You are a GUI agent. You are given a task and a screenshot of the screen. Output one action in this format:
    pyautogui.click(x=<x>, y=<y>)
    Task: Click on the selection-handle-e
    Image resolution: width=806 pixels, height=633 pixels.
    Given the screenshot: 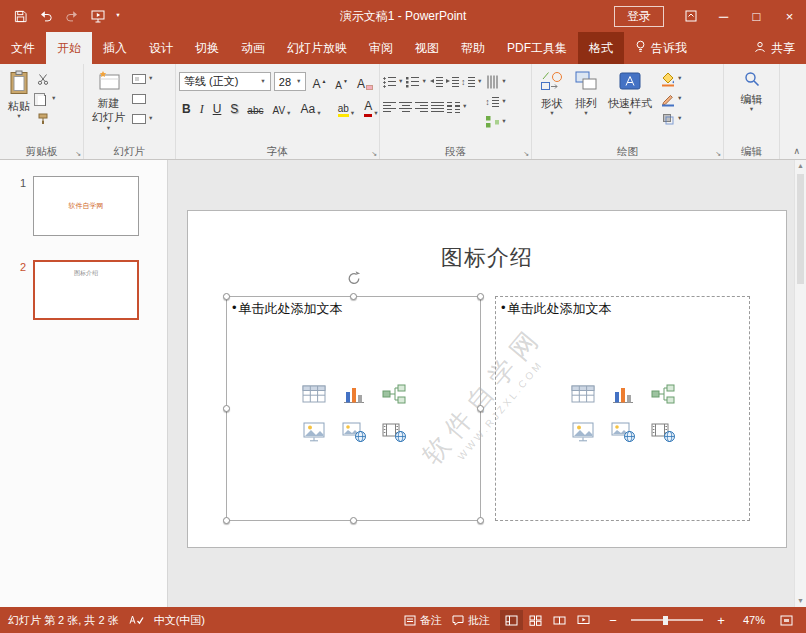 What is the action you would take?
    pyautogui.click(x=480, y=408)
    